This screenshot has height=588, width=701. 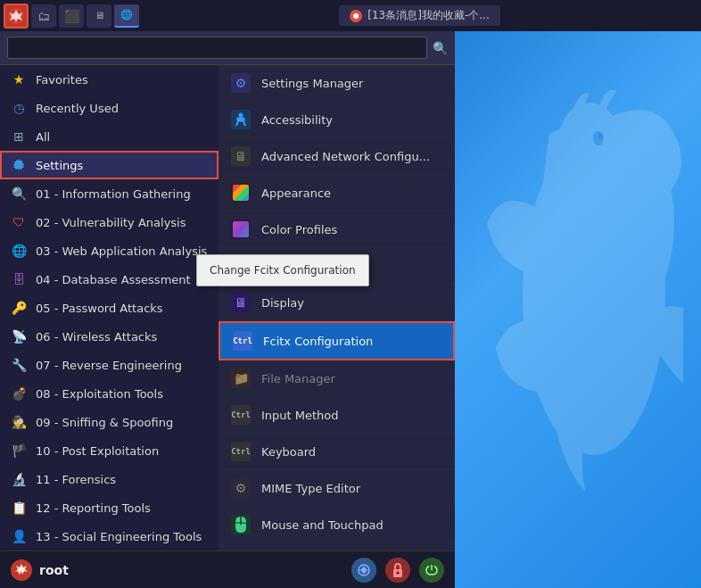 What do you see at coordinates (419, 16) in the screenshot?
I see `window-title-btn: ● [13条消息]我的收藏-个...` at bounding box center [419, 16].